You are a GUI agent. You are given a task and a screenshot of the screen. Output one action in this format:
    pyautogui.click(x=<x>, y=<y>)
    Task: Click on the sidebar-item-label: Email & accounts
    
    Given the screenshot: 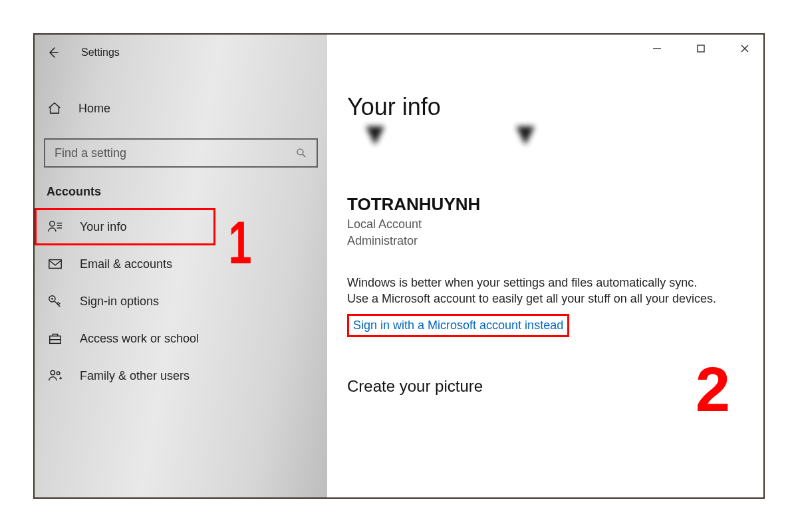 What is the action you would take?
    pyautogui.click(x=126, y=265)
    